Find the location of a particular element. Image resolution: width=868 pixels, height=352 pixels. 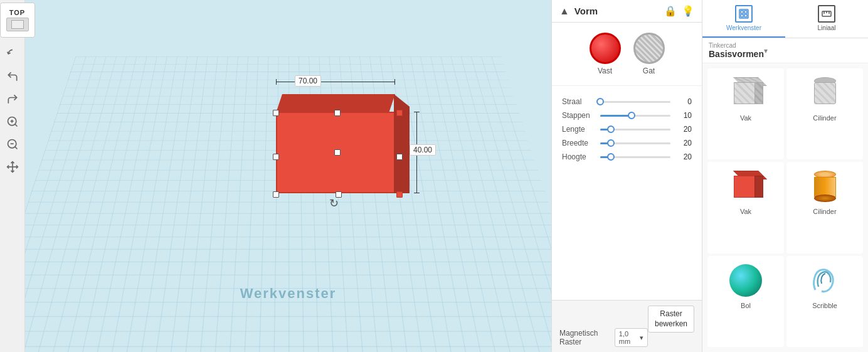

rotate-handle: ↻ is located at coordinates (334, 203).